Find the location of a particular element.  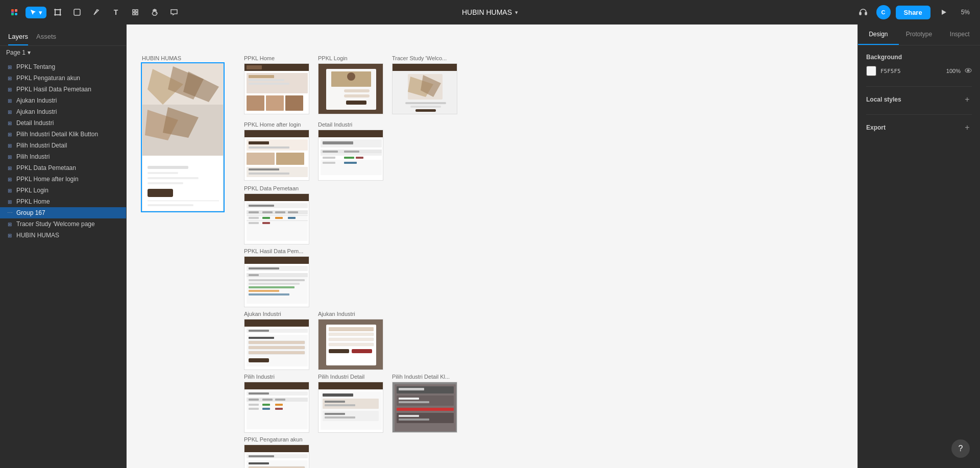

toolbar-center: HUBIN HUMAS ▾ is located at coordinates (490, 12).